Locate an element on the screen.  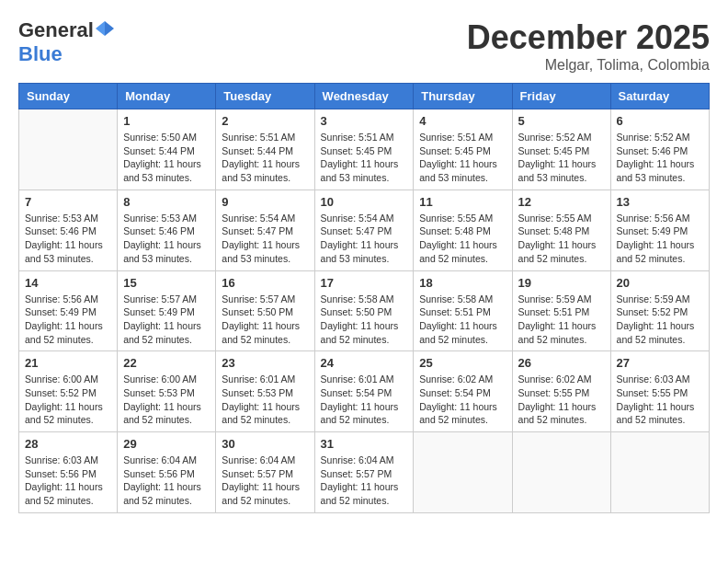
day-info: Sunrise: 5:58 AMSunset: 5:50 PMDaylight:… is located at coordinates (364, 320).